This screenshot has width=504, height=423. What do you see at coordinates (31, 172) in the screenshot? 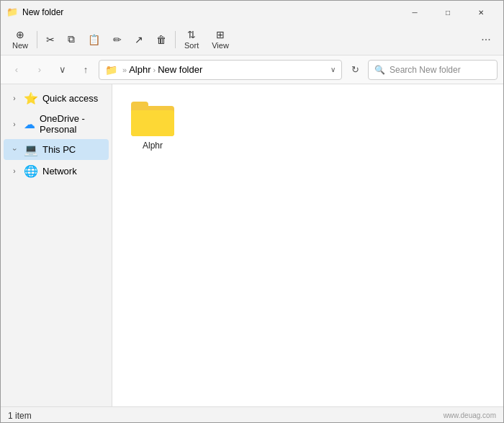
I see `network-icon: 🌐` at bounding box center [31, 172].